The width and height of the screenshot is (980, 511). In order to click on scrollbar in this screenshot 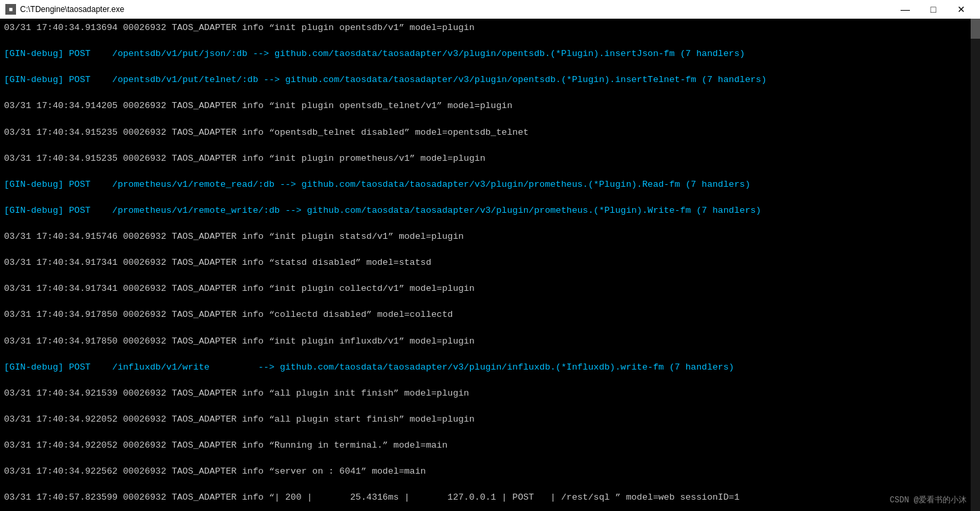, I will do `click(975, 265)`.